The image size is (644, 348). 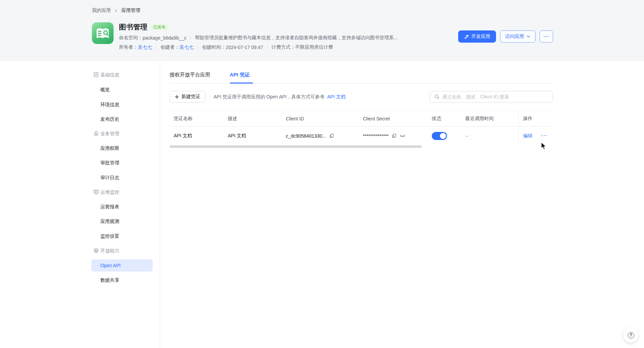 What do you see at coordinates (116, 11) in the screenshot?
I see `chevron-right-icon` at bounding box center [116, 11].